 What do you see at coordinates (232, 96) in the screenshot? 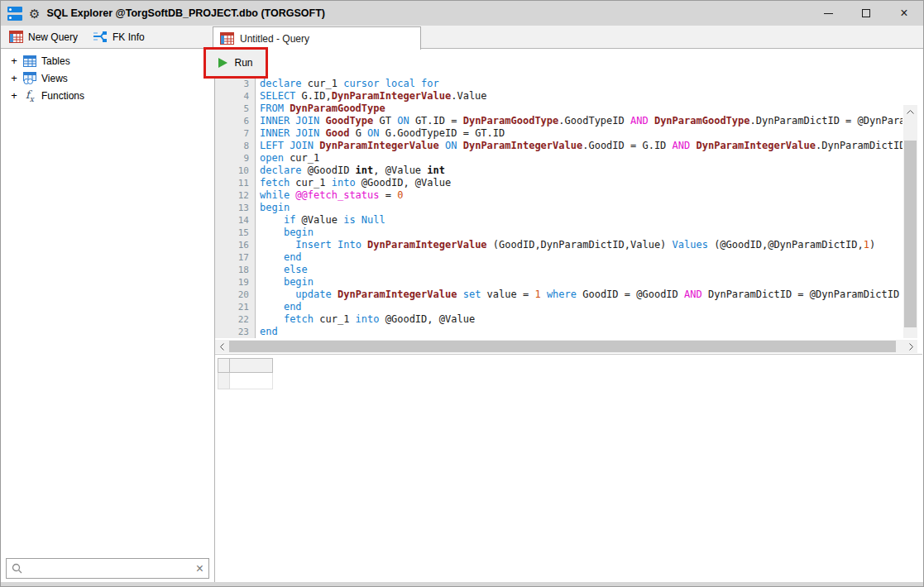
I see `line-number: 4` at bounding box center [232, 96].